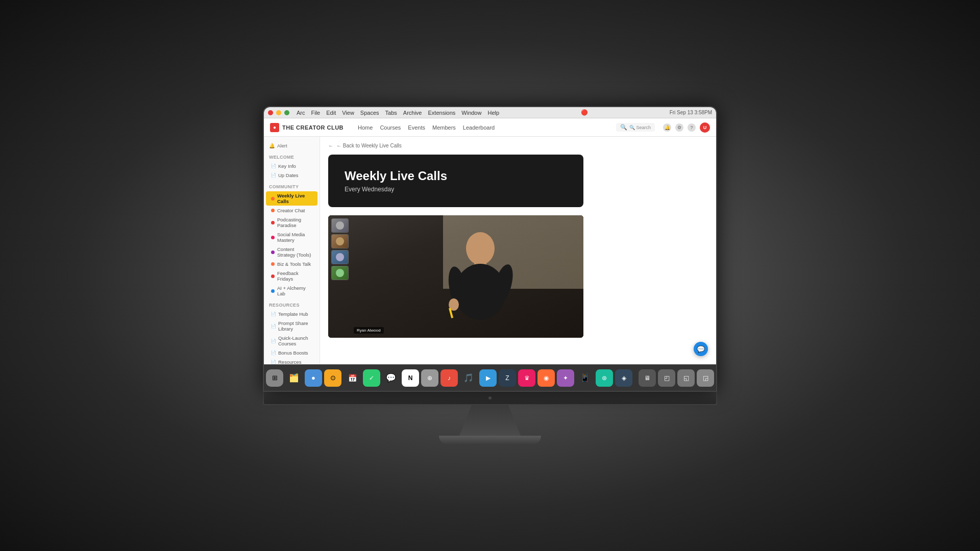 The height and width of the screenshot is (551, 980). I want to click on dot-icon-creator, so click(273, 210).